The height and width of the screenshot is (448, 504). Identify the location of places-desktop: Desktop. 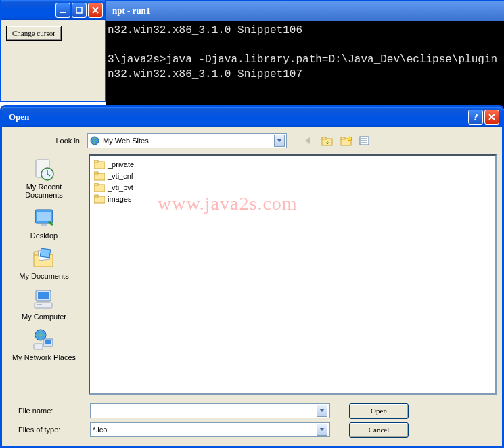
(44, 223).